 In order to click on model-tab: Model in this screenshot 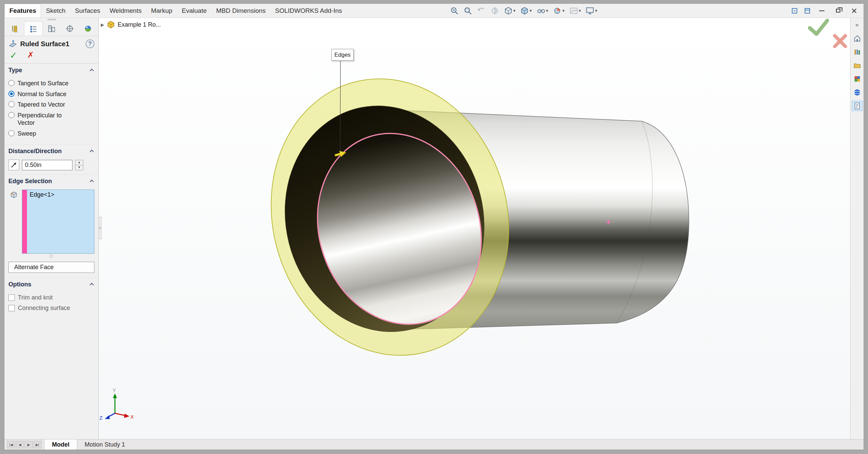, I will do `click(61, 445)`.